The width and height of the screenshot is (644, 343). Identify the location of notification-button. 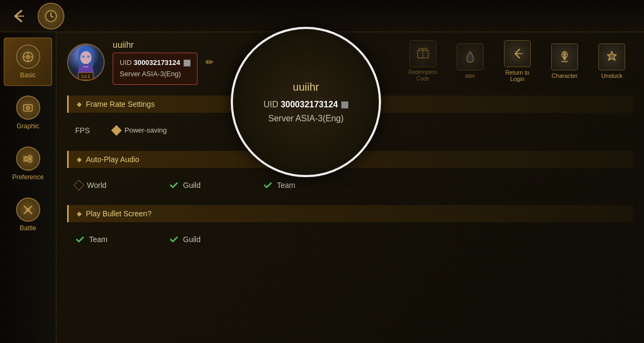
(51, 16).